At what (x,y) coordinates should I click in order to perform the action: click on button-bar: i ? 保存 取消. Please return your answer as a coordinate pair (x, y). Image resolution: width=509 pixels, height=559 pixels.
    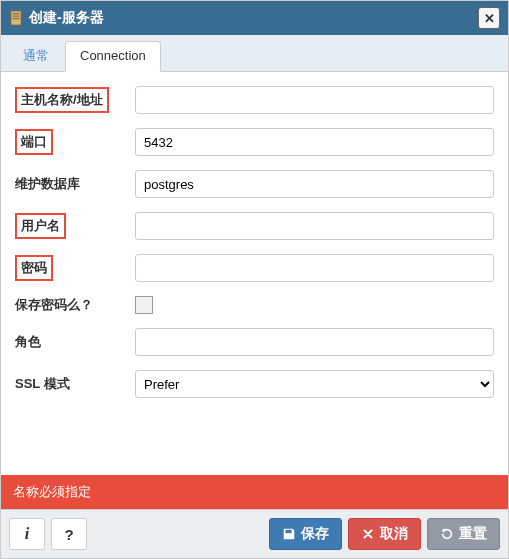
    Looking at the image, I should click on (254, 534).